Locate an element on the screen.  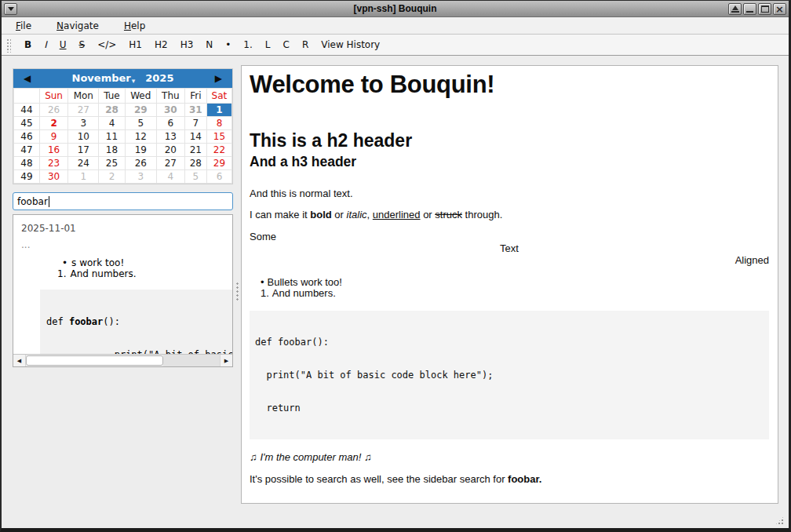
search-results-panel: 2025-11-01 ... •s work too! 1.And number… is located at coordinates (122, 290).